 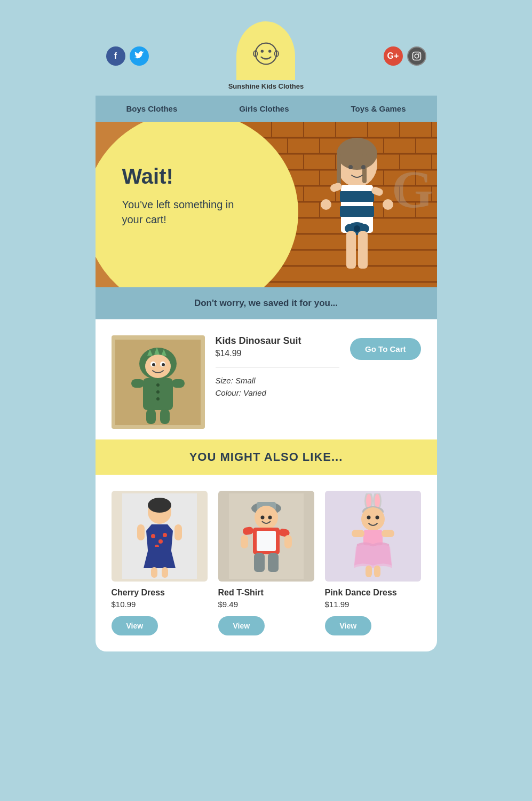 I want to click on social-left: f, so click(x=128, y=56).